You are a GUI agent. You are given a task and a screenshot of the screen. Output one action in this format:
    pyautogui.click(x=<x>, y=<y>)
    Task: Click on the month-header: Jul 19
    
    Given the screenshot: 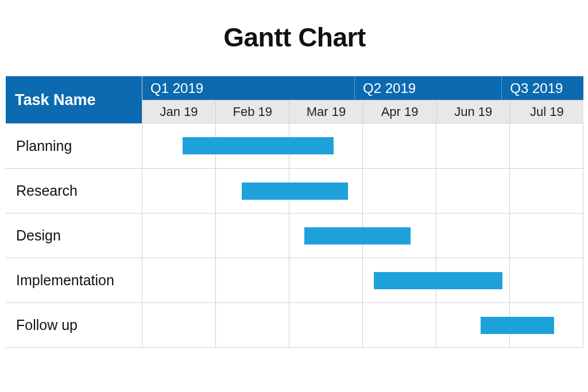 What is the action you would take?
    pyautogui.click(x=547, y=112)
    